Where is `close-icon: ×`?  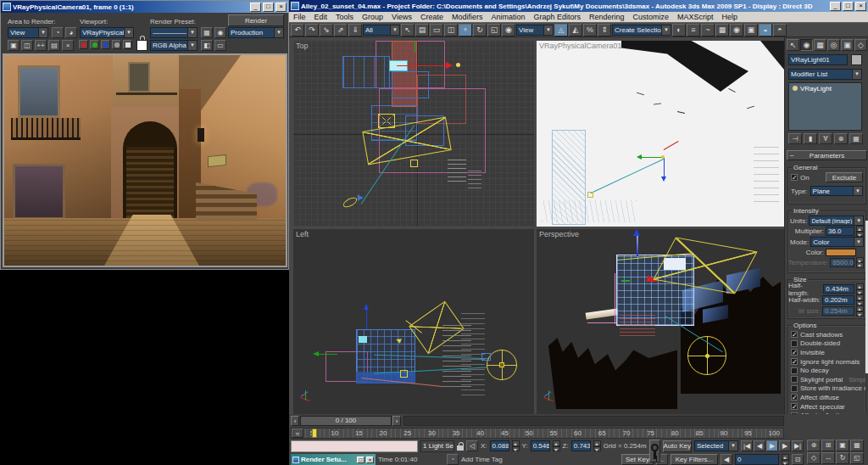 close-icon: × is located at coordinates (861, 7).